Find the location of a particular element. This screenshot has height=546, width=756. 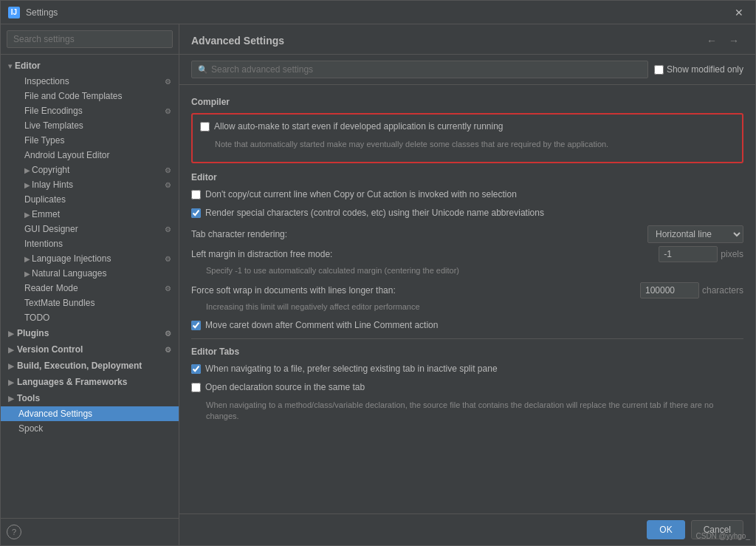

left-margin-unit: pixels is located at coordinates (732, 254).